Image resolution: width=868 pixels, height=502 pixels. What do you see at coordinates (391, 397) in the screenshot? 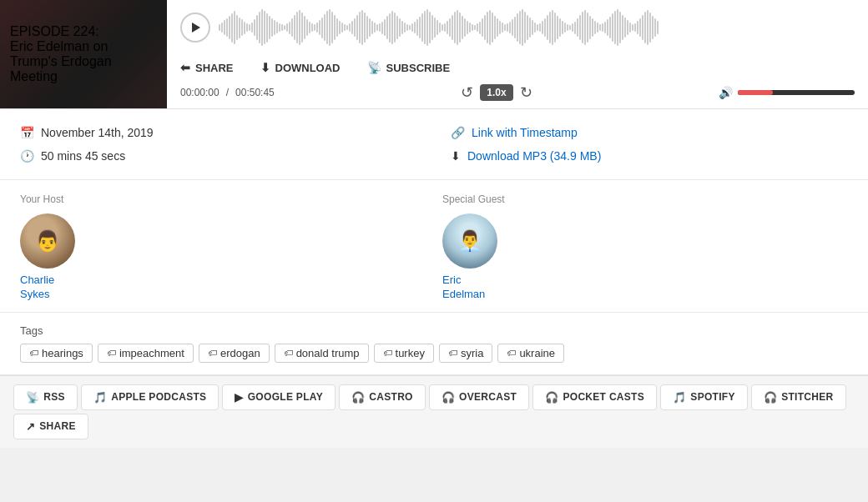
I see `castro-label: CASTRO` at bounding box center [391, 397].